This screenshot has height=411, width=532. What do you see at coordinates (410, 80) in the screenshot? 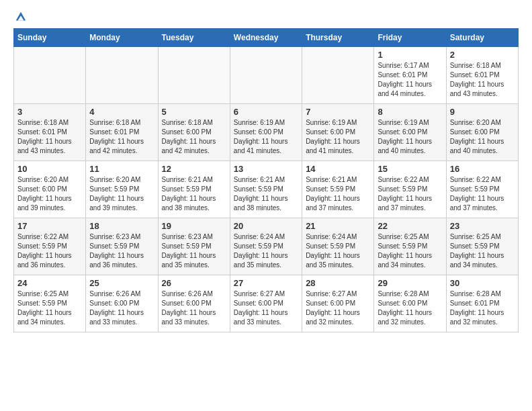
I see `day-info: Sunrise: 6:17 AMSunset: 6:01 PMDaylight:…` at bounding box center [410, 80].